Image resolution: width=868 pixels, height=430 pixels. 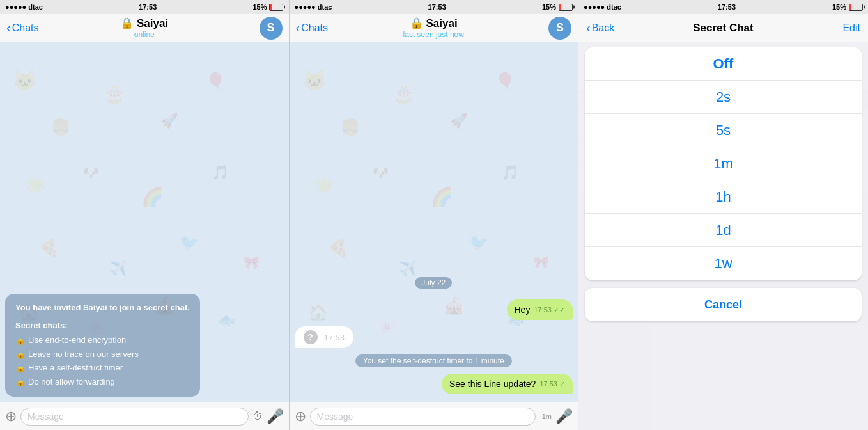 I want to click on back-button-1: ‹ Chats, so click(x=22, y=28).